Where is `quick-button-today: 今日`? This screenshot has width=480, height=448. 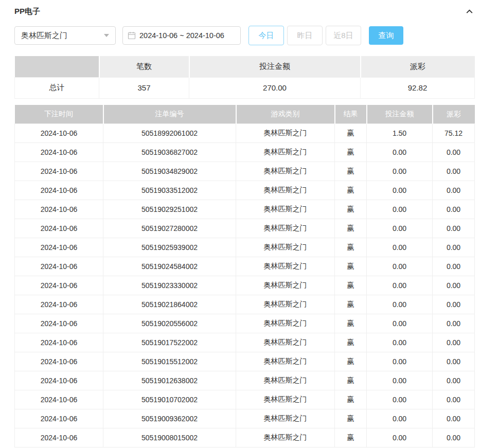
quick-button-today: 今日 is located at coordinates (266, 35).